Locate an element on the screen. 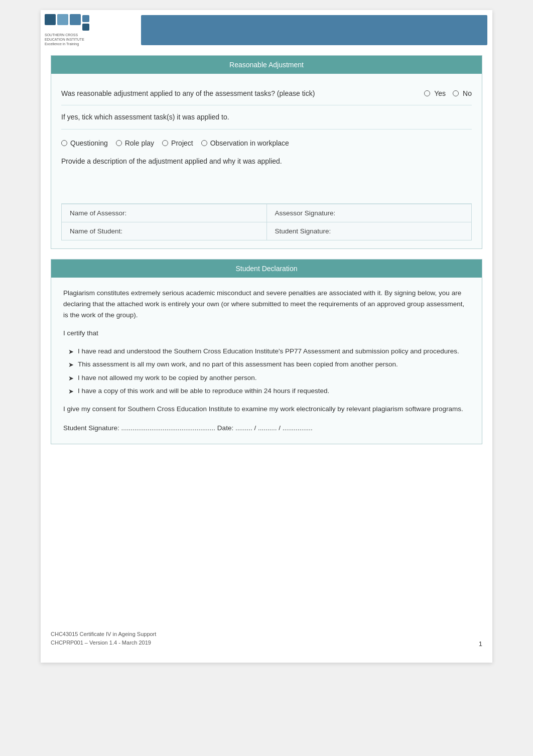 This screenshot has height=756, width=533. description-area is located at coordinates (266, 182).